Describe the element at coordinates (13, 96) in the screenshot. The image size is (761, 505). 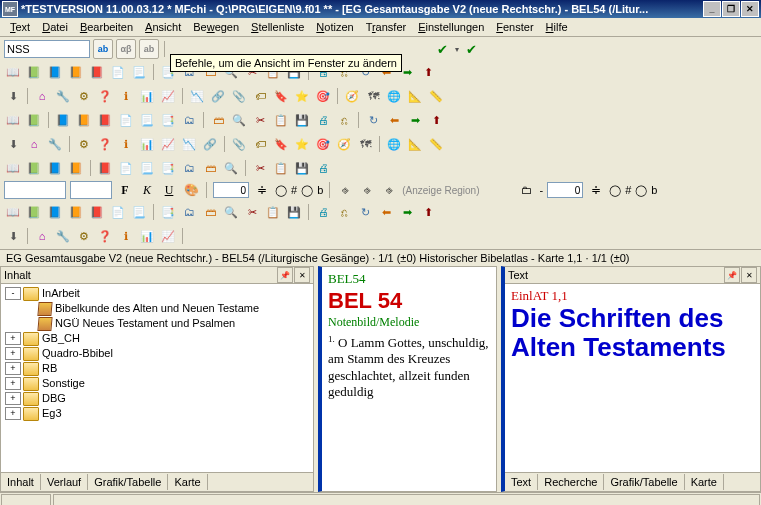
I see `toolbar-icon: ⬇` at that location.